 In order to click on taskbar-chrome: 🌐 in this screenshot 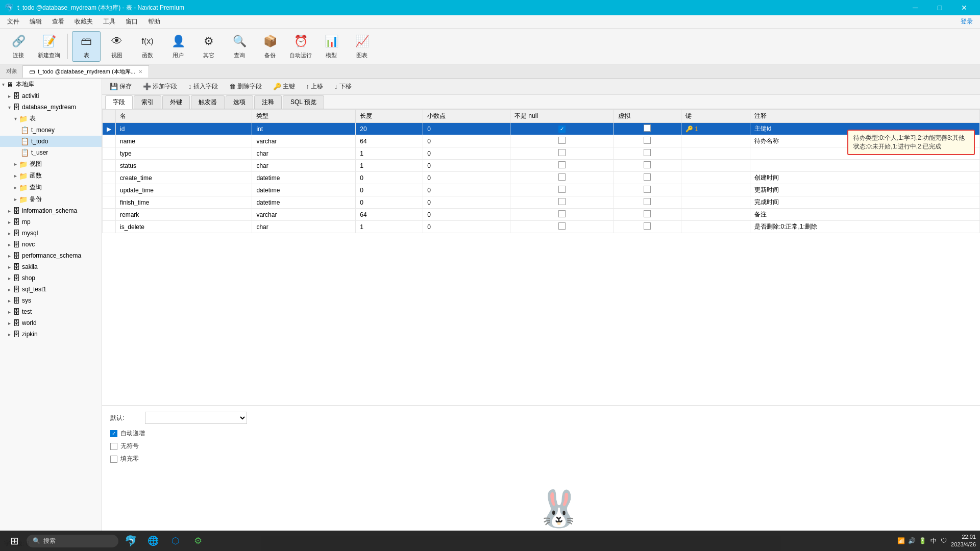, I will do `click(153, 541)`.